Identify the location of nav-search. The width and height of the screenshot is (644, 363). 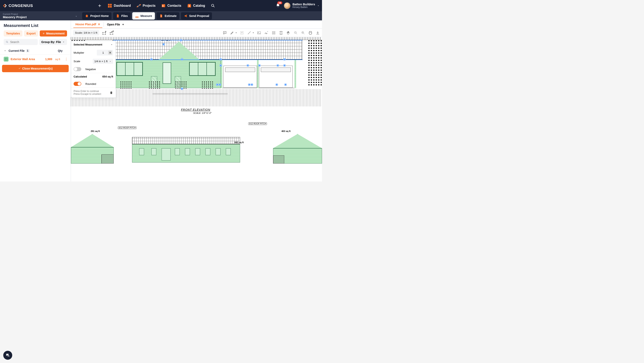
(213, 6).